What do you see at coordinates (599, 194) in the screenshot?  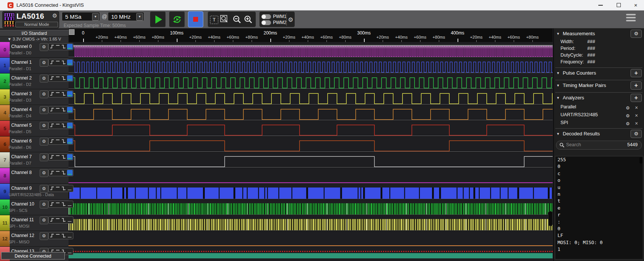 I see `decoded-result-item: n` at bounding box center [599, 194].